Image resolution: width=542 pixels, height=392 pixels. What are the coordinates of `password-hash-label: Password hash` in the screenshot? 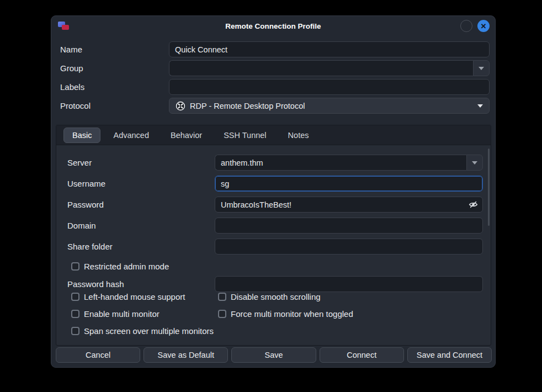 It's located at (141, 284).